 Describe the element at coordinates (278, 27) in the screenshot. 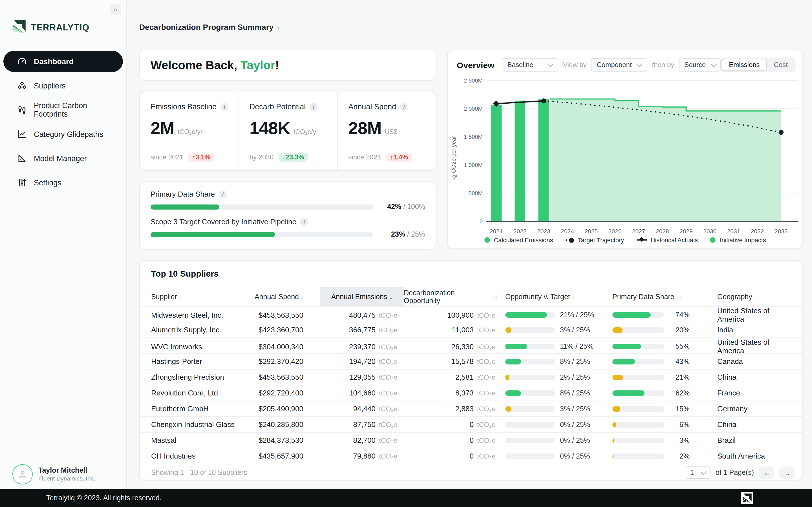

I see `chevron-right-icon: ›` at that location.